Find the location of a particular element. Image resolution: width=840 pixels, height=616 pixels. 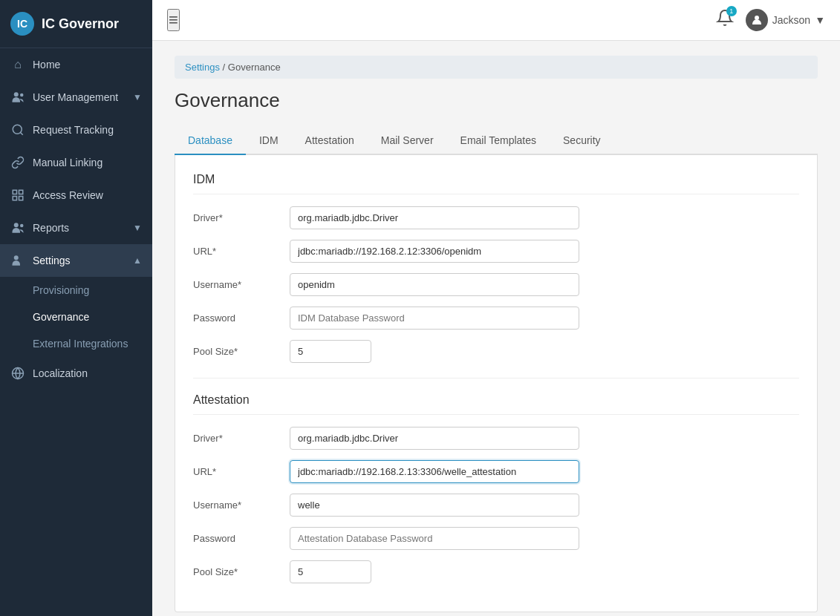

breadcrumb: Settings / Governance is located at coordinates (496, 67).